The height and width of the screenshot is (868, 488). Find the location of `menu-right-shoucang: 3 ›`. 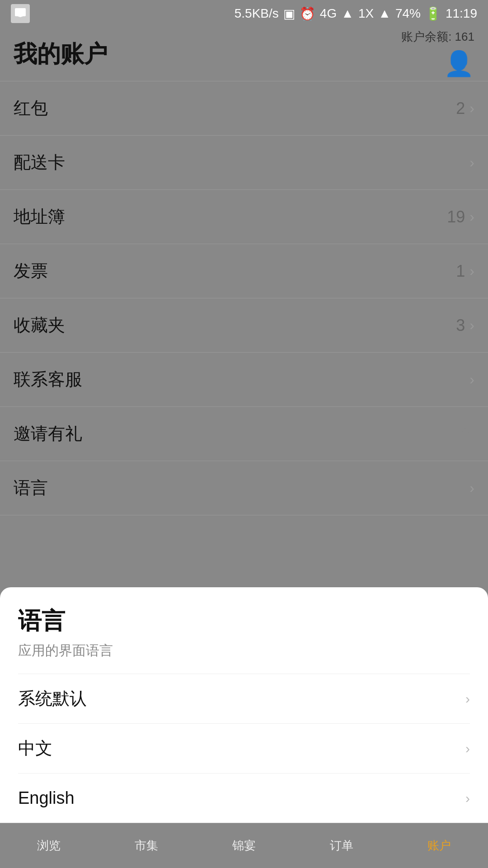

menu-right-shoucang: 3 › is located at coordinates (465, 326).